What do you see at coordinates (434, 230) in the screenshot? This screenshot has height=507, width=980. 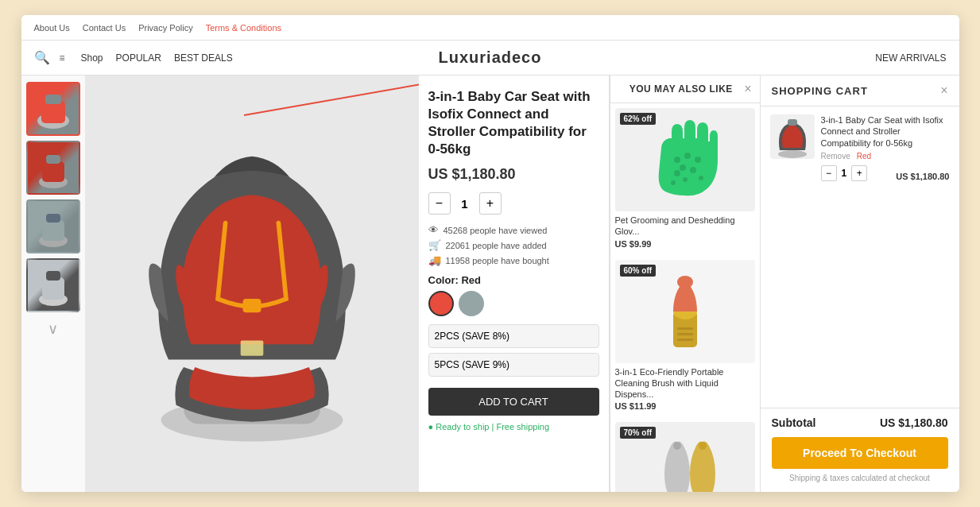 I see `eye-icon: 👁` at bounding box center [434, 230].